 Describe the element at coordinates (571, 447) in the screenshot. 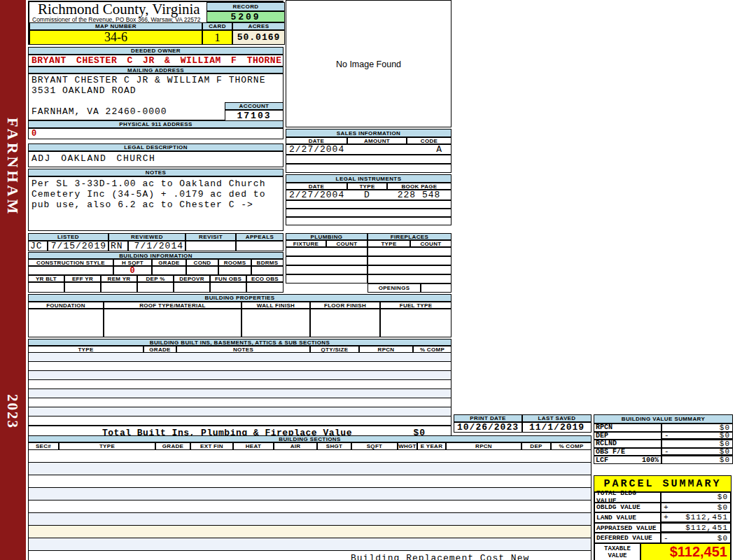

I see `sec-comp-label: % COMP` at that location.